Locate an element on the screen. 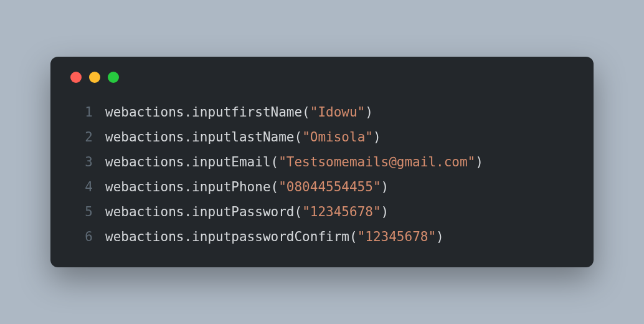 The height and width of the screenshot is (324, 644). line-number: 4 is located at coordinates (80, 188).